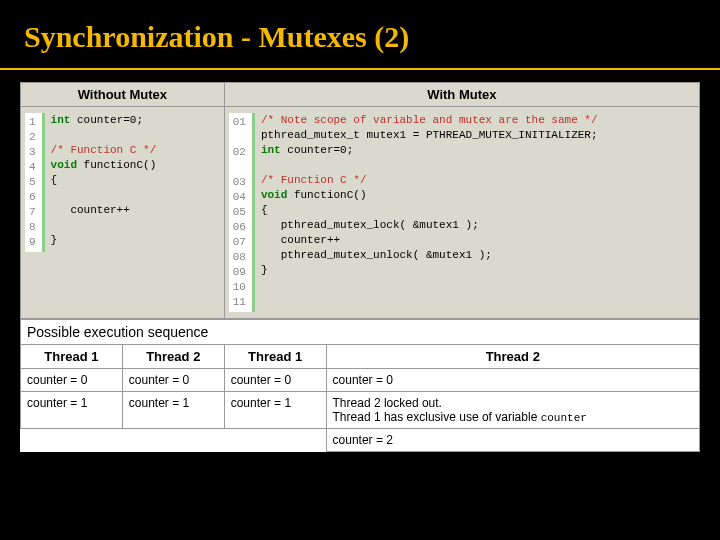 The image size is (720, 540). What do you see at coordinates (104, 182) in the screenshot?
I see `code-block: int counter=0; /* Function C */ void fun…` at bounding box center [104, 182].